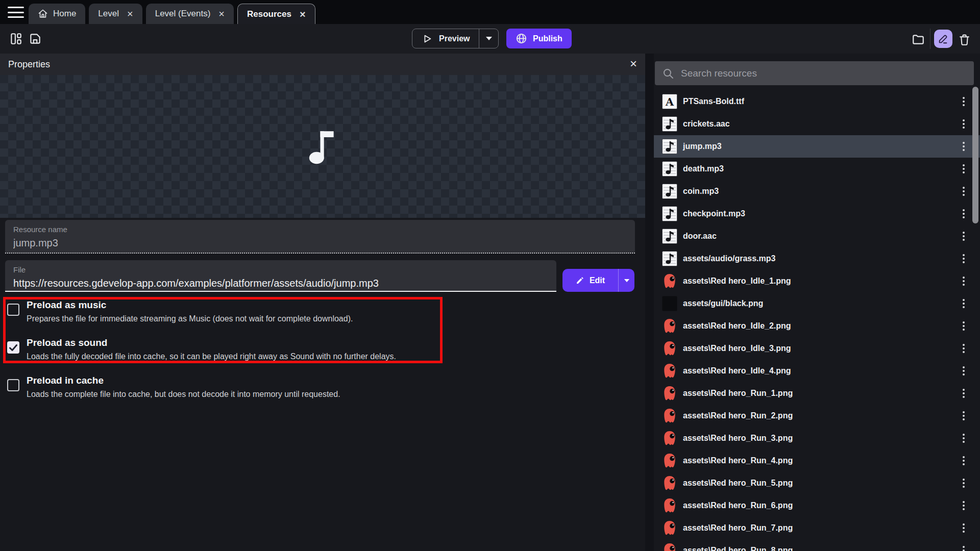 This screenshot has height=551, width=980. I want to click on resource-name: assets\Red hero_Run_1.png, so click(738, 393).